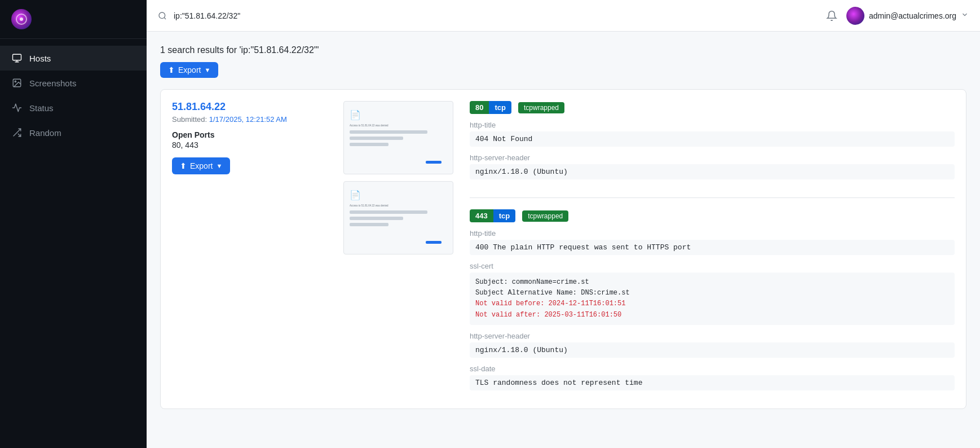 Image resolution: width=980 pixels, height=448 pixels. What do you see at coordinates (21, 19) in the screenshot?
I see `app-logo` at bounding box center [21, 19].